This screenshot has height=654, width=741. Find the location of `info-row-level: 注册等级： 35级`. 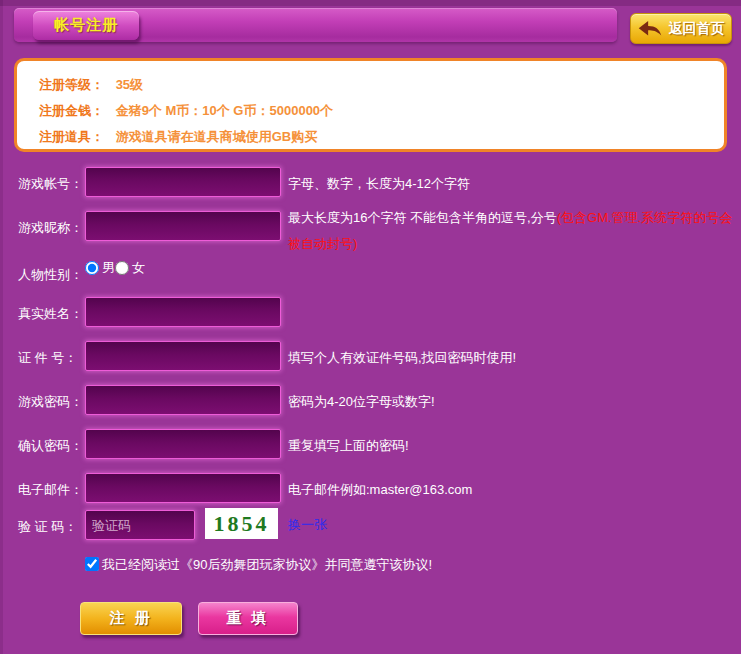

info-row-level: 注册等级： 35级 is located at coordinates (382, 85).